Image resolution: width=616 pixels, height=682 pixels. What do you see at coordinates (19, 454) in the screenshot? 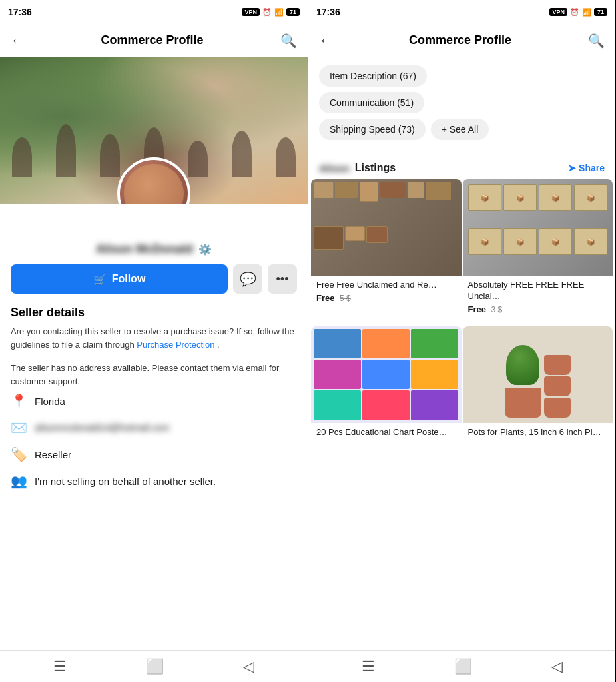
I see `tag-icon: 🏷️` at bounding box center [19, 454].